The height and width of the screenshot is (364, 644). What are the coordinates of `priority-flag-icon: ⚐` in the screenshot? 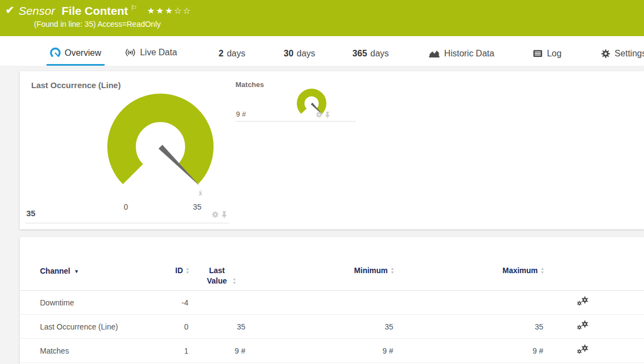 It's located at (134, 8).